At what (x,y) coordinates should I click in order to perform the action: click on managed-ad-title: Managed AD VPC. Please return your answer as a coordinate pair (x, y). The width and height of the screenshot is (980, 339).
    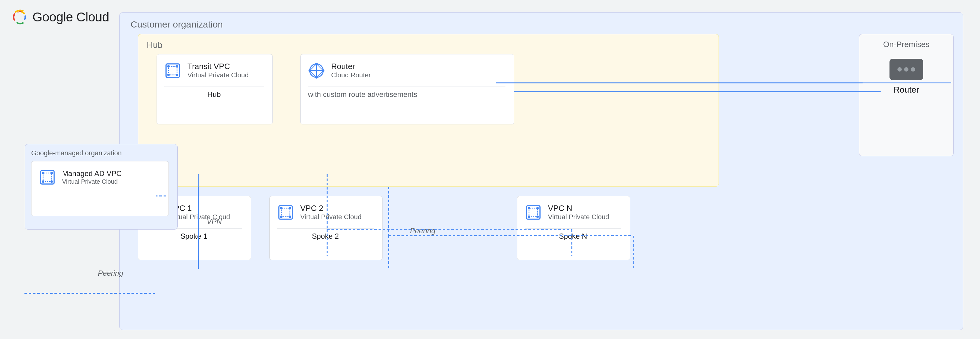
    Looking at the image, I should click on (92, 173).